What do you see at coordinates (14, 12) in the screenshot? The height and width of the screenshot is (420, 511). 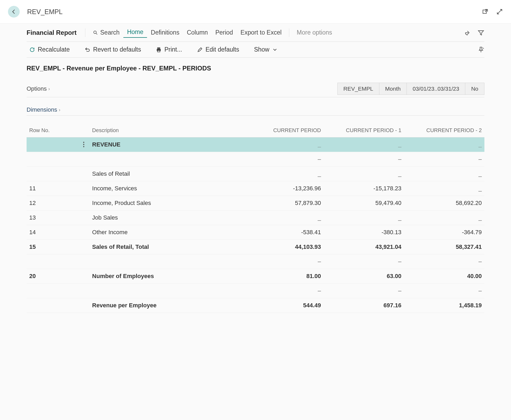 I see `arrow-left-icon` at bounding box center [14, 12].